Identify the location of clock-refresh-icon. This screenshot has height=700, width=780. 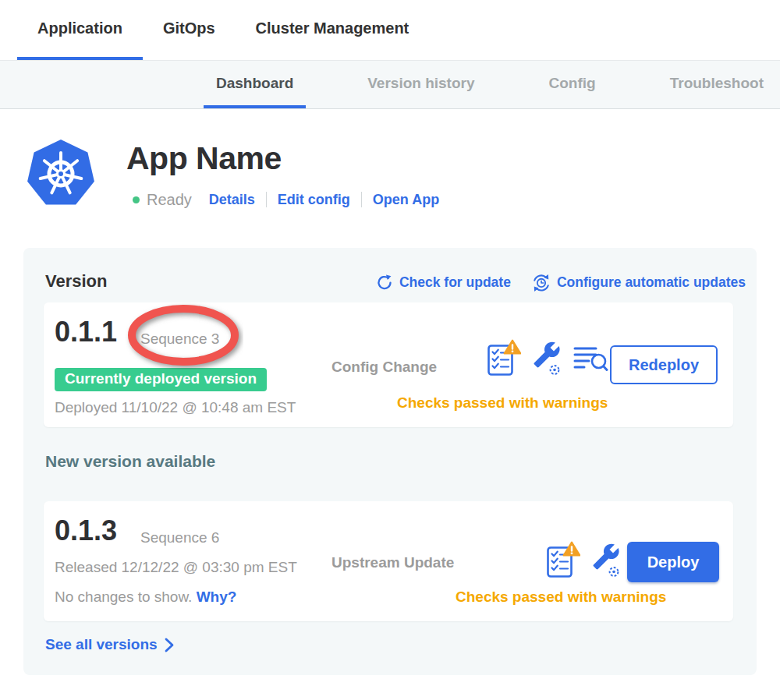
(541, 282).